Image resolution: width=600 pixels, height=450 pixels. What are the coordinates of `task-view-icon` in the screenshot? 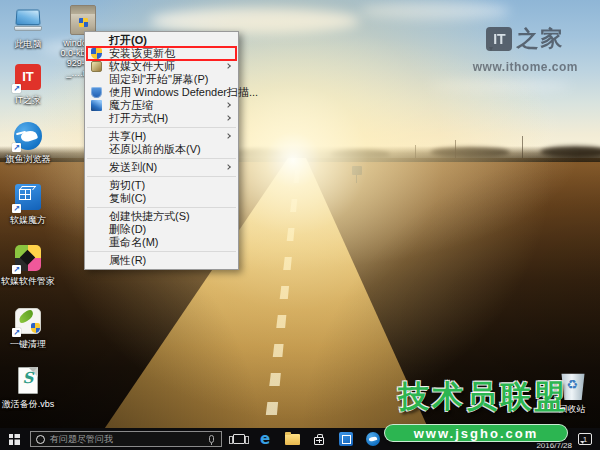 It's located at (239, 439).